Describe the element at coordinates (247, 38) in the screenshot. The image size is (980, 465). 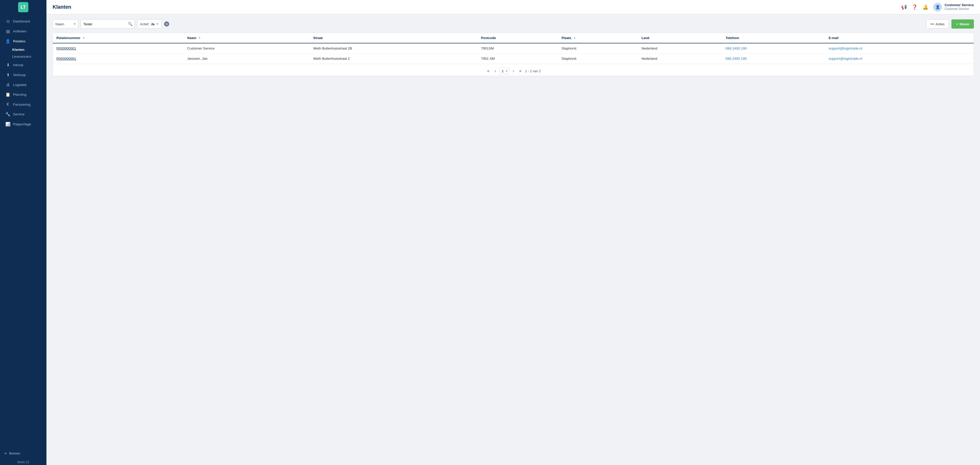
I see `col-naam: Naam ▼` at that location.